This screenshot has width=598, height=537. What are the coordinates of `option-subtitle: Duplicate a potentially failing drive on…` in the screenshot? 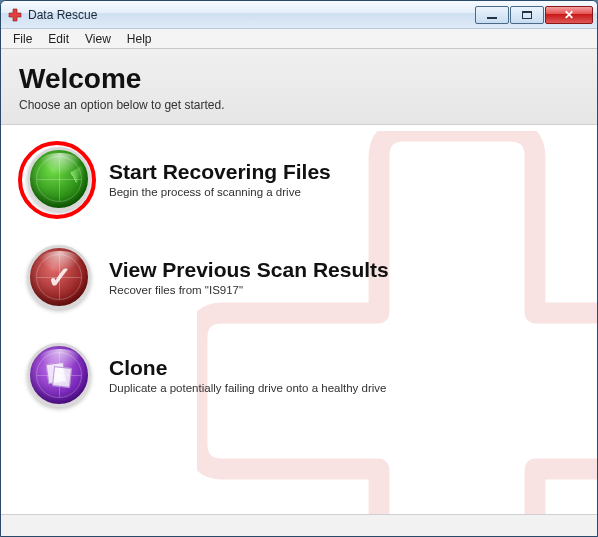 It's located at (248, 388).